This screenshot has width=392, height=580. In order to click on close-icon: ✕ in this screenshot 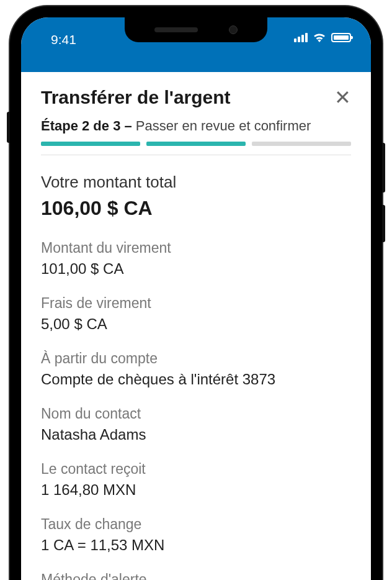, I will do `click(342, 97)`.